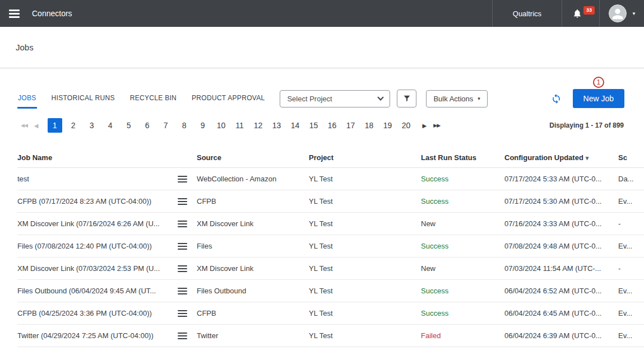  I want to click on first-page-button: ◀◀, so click(24, 125).